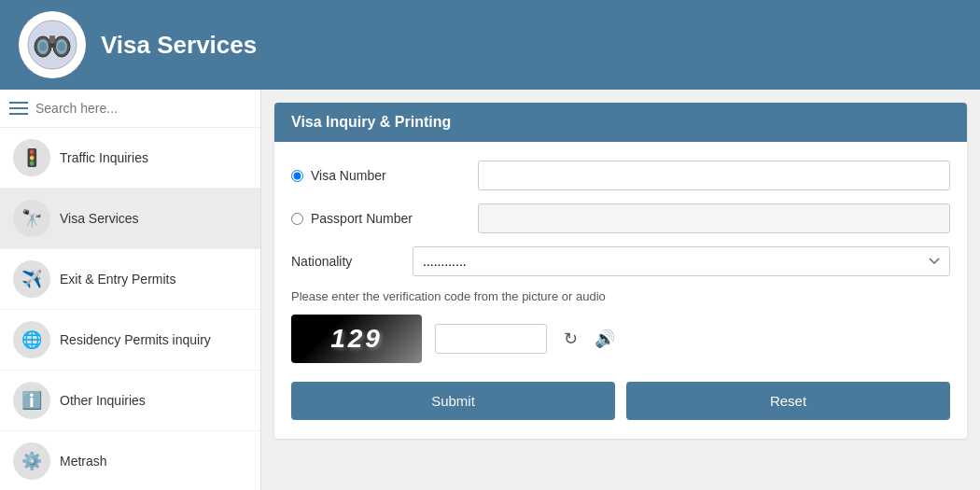 Image resolution: width=980 pixels, height=490 pixels. I want to click on visa-number-label: Visa Number, so click(385, 175).